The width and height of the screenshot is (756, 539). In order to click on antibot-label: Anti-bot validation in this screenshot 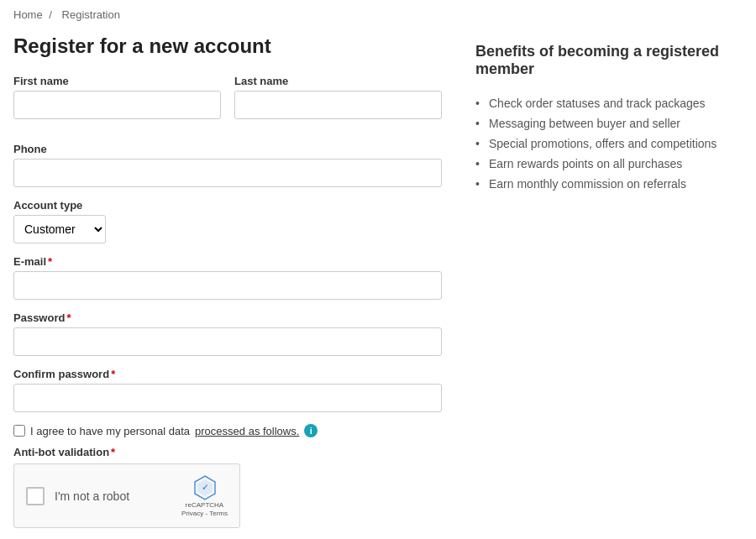, I will do `click(61, 452)`.